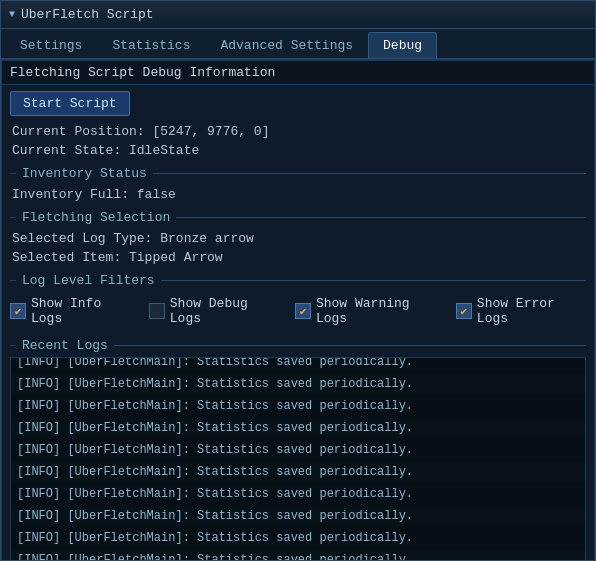  What do you see at coordinates (374, 280) in the screenshot?
I see `log-filters-divider-line` at bounding box center [374, 280].